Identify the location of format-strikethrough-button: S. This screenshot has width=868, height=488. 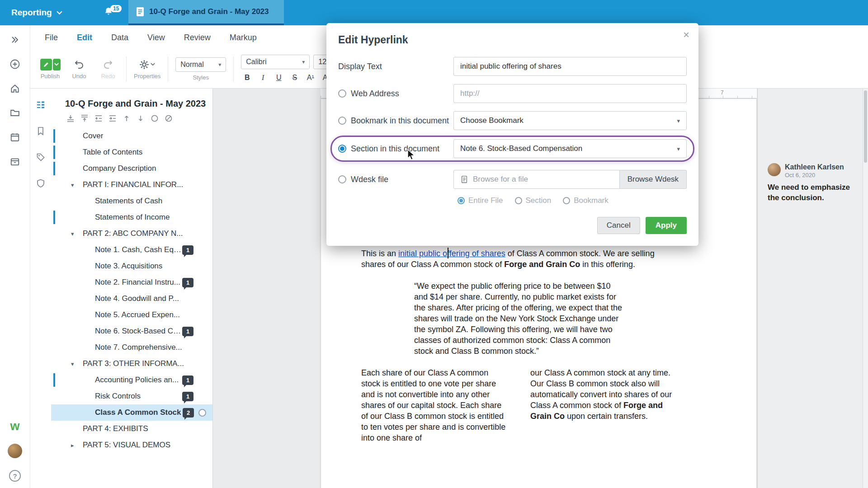
(295, 78).